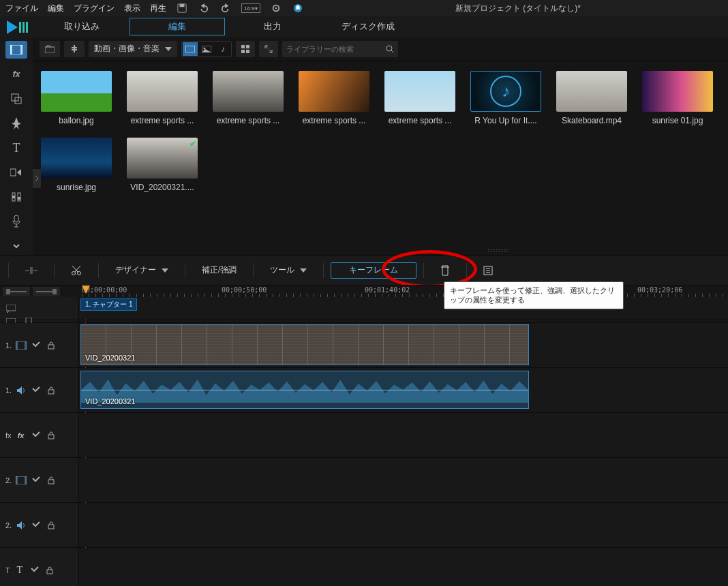 The width and height of the screenshot is (728, 586). Describe the element at coordinates (177, 27) in the screenshot. I see `tab-edit: 編集` at that location.